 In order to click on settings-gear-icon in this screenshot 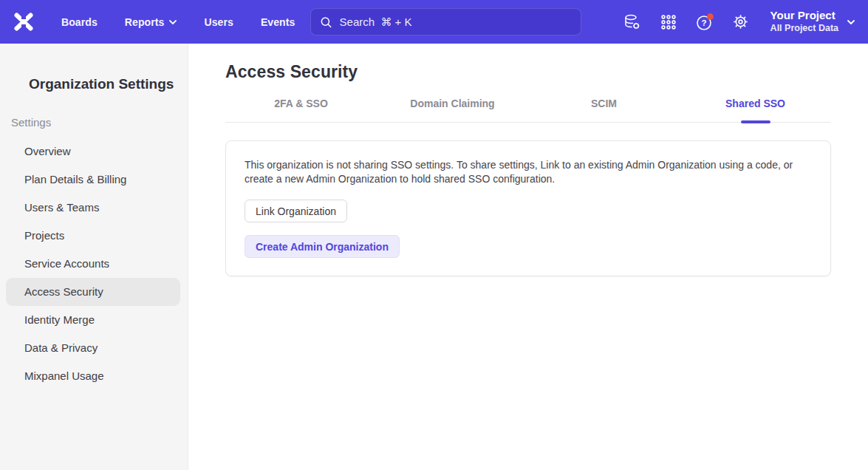, I will do `click(741, 22)`.